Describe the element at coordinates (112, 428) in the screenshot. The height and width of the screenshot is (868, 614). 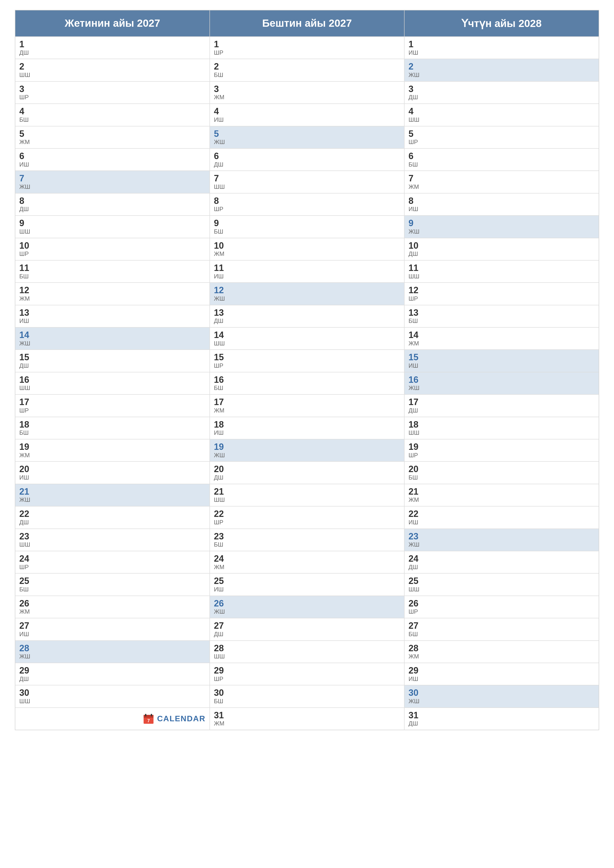
I see `day-cell-m0-d17: 18БШ` at that location.